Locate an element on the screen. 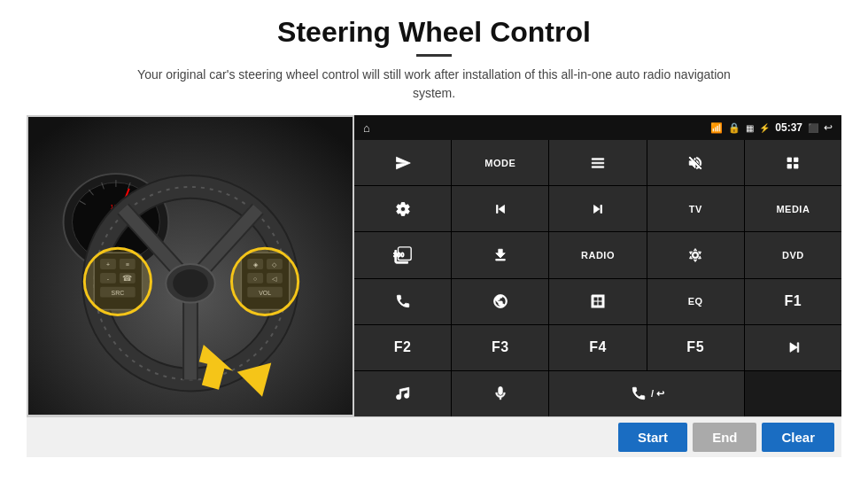 The width and height of the screenshot is (868, 482). f1-btn: F1 is located at coordinates (794, 301).